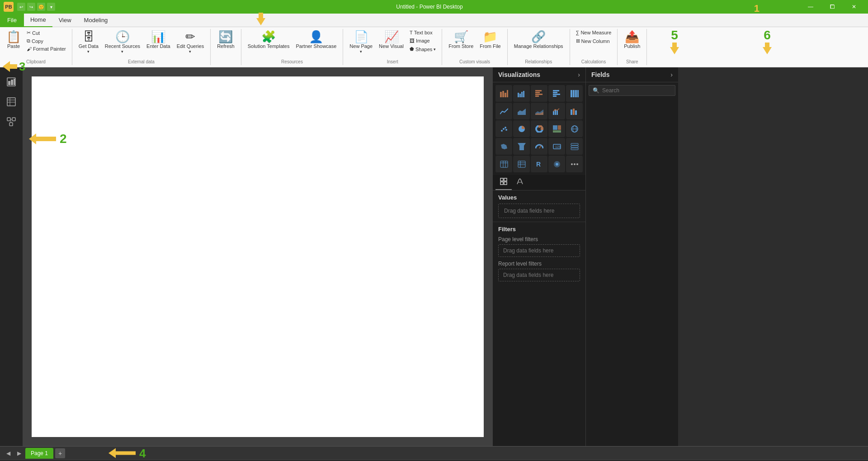 Image resolution: width=868 pixels, height=461 pixels. What do you see at coordinates (539, 128) in the screenshot?
I see `viz-donut` at bounding box center [539, 128].